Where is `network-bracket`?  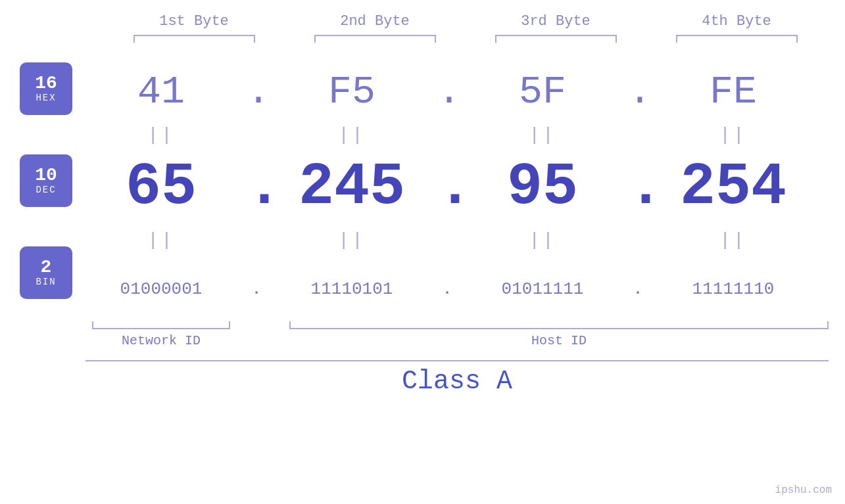 network-bracket is located at coordinates (161, 325).